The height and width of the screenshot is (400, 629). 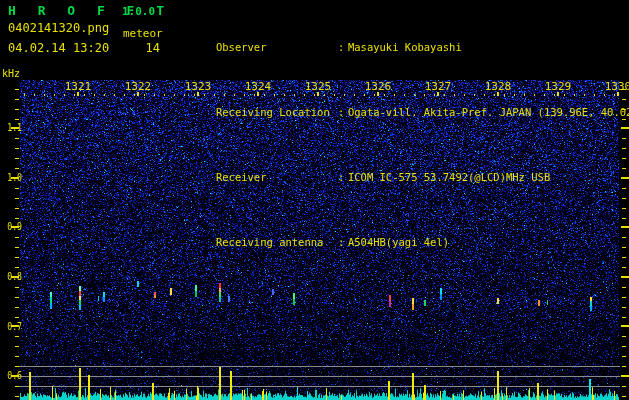 I want to click on observation-mode-label: meteor, so click(x=143, y=34).